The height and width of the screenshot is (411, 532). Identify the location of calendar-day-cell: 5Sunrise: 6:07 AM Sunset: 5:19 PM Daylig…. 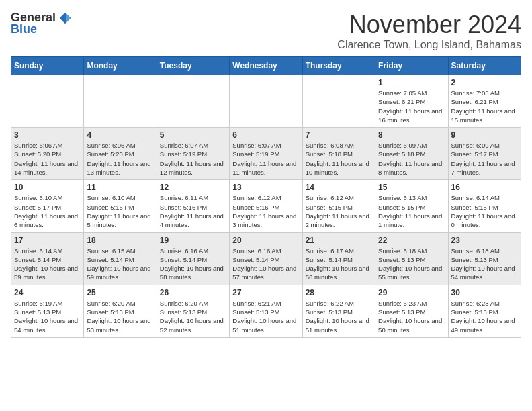
(193, 154).